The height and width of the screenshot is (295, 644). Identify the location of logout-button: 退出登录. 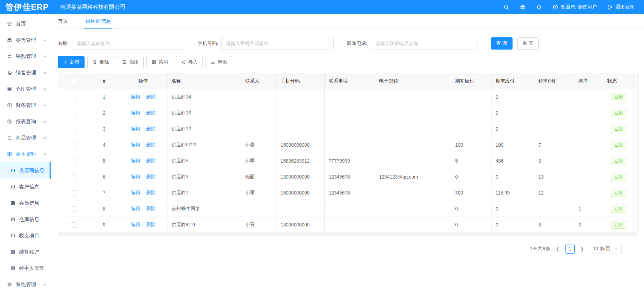
(621, 7).